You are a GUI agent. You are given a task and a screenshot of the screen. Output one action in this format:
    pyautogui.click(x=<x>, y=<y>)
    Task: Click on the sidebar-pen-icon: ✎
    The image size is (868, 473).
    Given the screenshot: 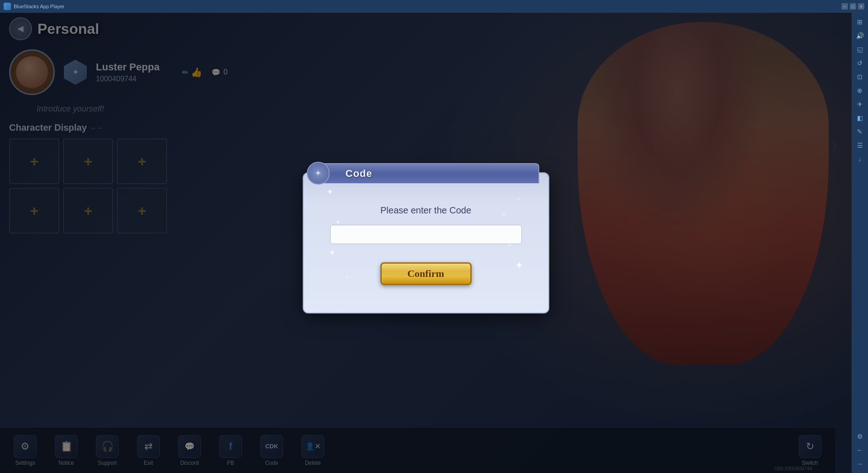 What is the action you would take?
    pyautogui.click(x=860, y=132)
    